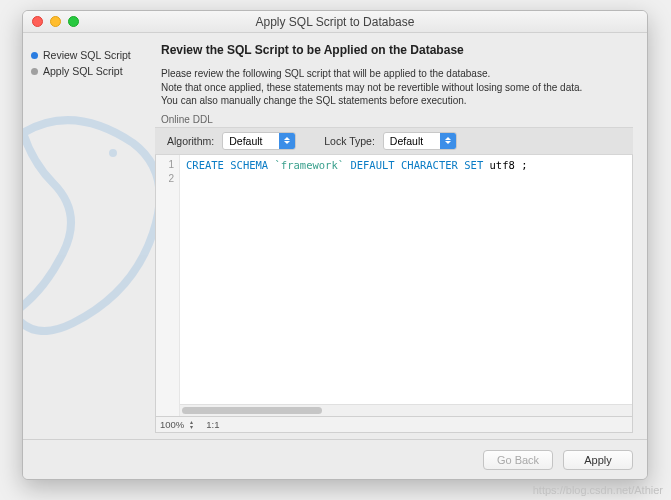 This screenshot has height=500, width=671. What do you see at coordinates (335, 22) in the screenshot?
I see `titlebar: Apply SQL Script to Database` at bounding box center [335, 22].